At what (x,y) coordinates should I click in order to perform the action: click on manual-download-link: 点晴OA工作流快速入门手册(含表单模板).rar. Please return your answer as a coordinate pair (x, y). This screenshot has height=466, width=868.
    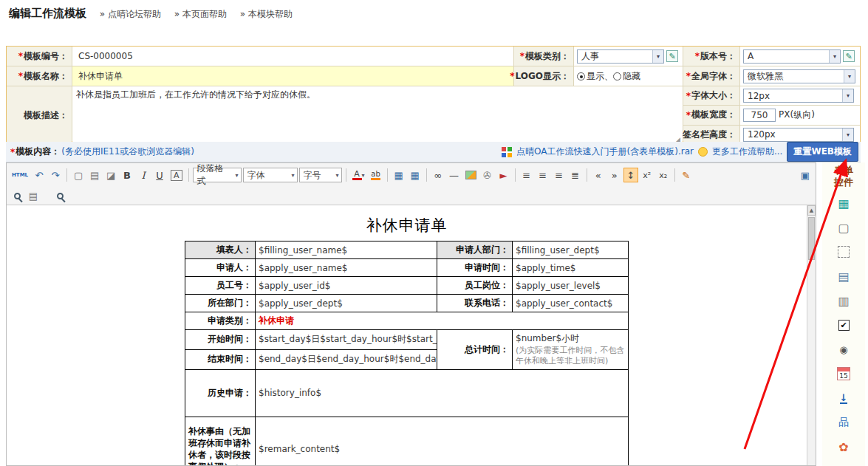
    Looking at the image, I should click on (605, 152).